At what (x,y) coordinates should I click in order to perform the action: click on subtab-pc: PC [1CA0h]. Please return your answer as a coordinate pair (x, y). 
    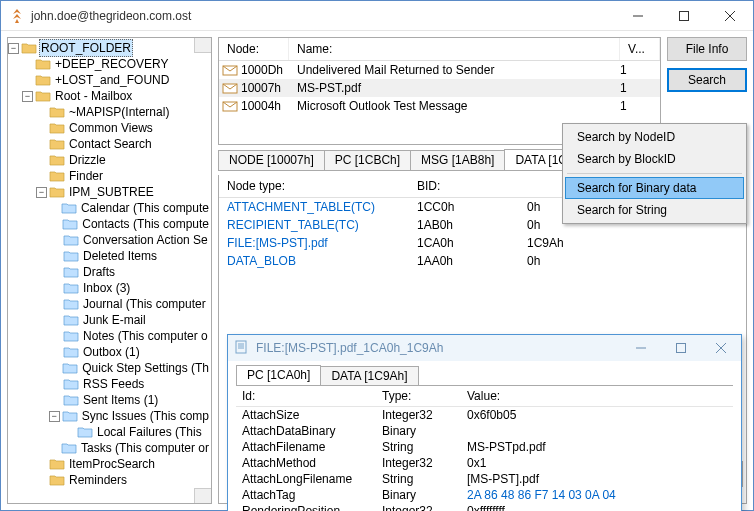
    Looking at the image, I should click on (278, 375).